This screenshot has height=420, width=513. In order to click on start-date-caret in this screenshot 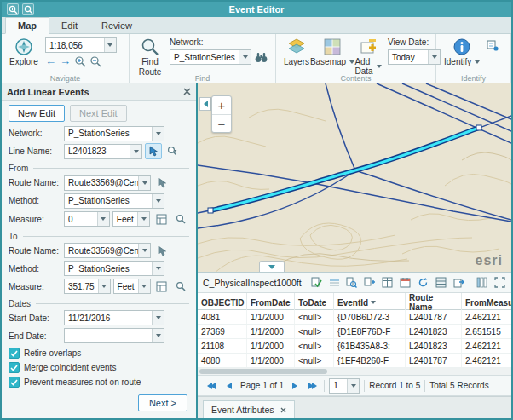, I will do `click(158, 318)`.